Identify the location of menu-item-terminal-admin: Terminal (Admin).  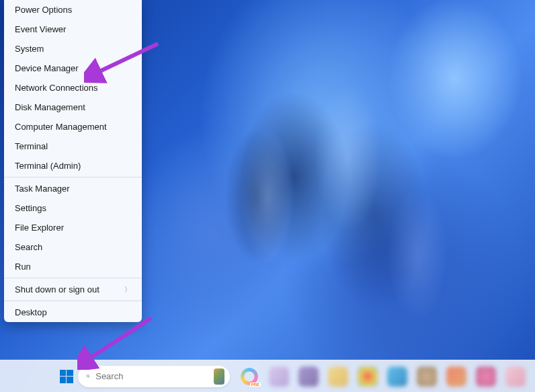
(73, 165).